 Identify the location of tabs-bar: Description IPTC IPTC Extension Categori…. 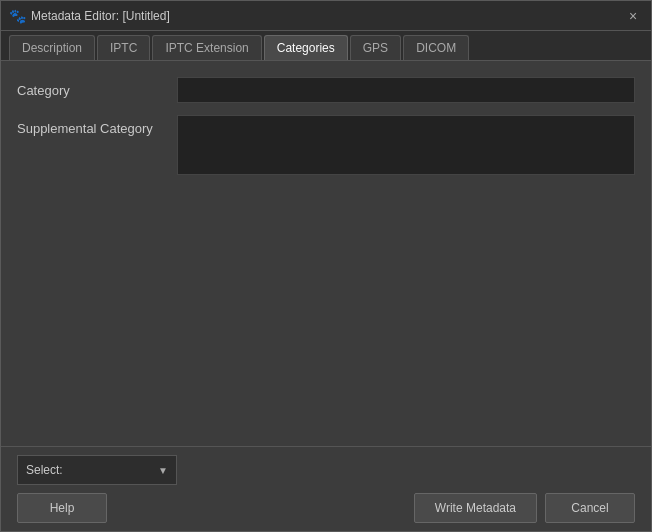
(326, 46).